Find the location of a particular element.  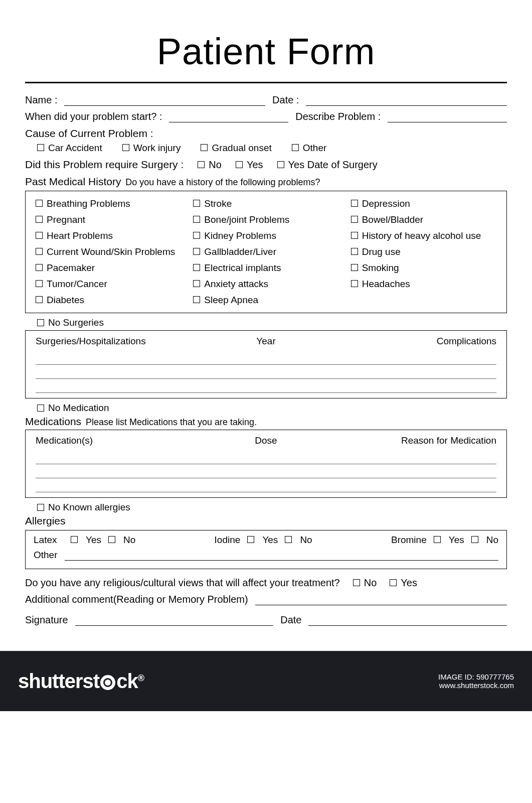

med-col1: Medication(s) is located at coordinates (117, 441).